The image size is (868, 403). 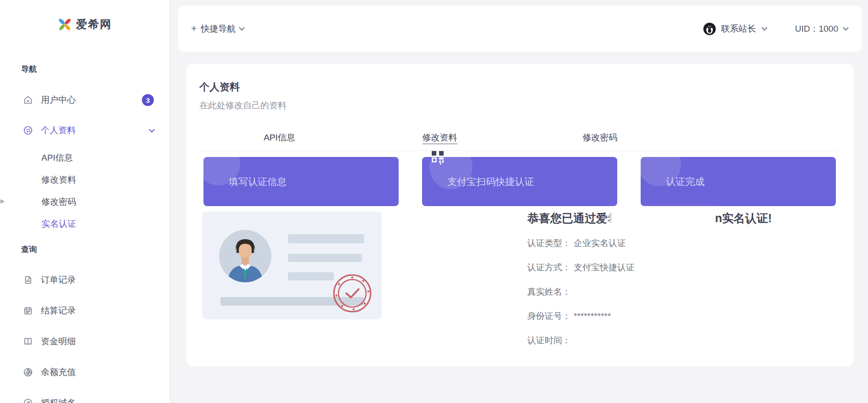 I want to click on avatar, so click(x=245, y=256).